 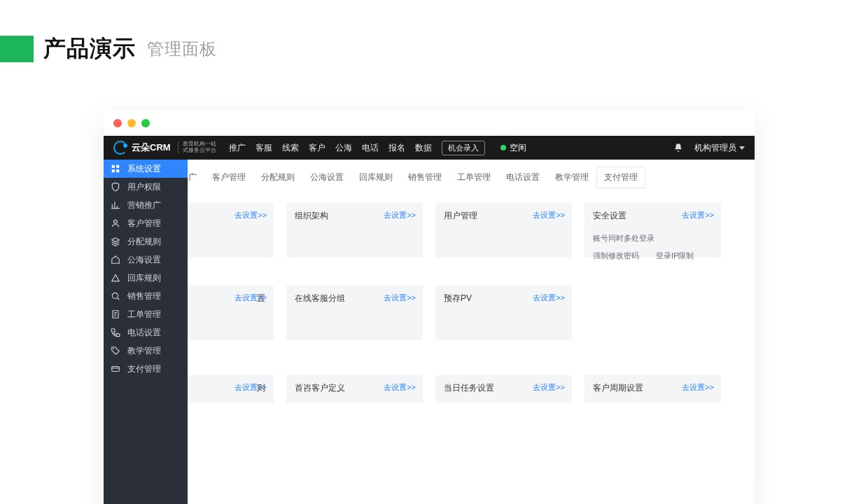 What do you see at coordinates (146, 278) in the screenshot?
I see `sidebar-item: 回库规则` at bounding box center [146, 278].